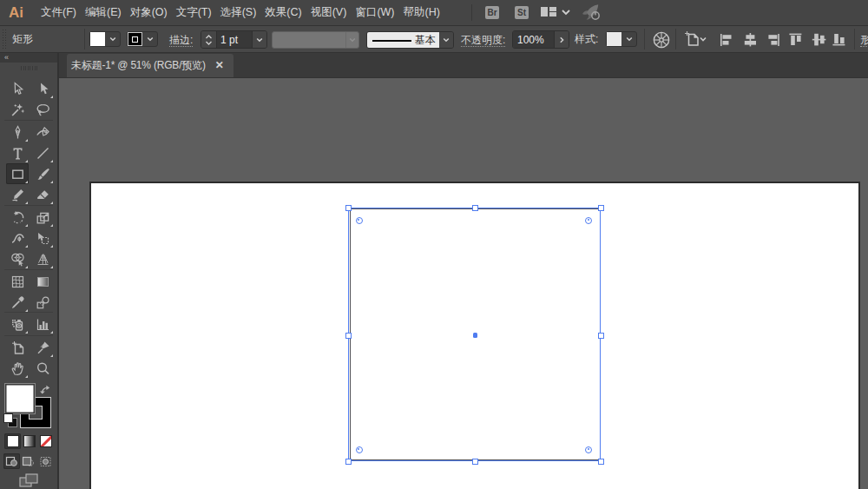 The height and width of the screenshot is (489, 868). What do you see at coordinates (12, 461) in the screenshot?
I see `draw-normal-button` at bounding box center [12, 461].